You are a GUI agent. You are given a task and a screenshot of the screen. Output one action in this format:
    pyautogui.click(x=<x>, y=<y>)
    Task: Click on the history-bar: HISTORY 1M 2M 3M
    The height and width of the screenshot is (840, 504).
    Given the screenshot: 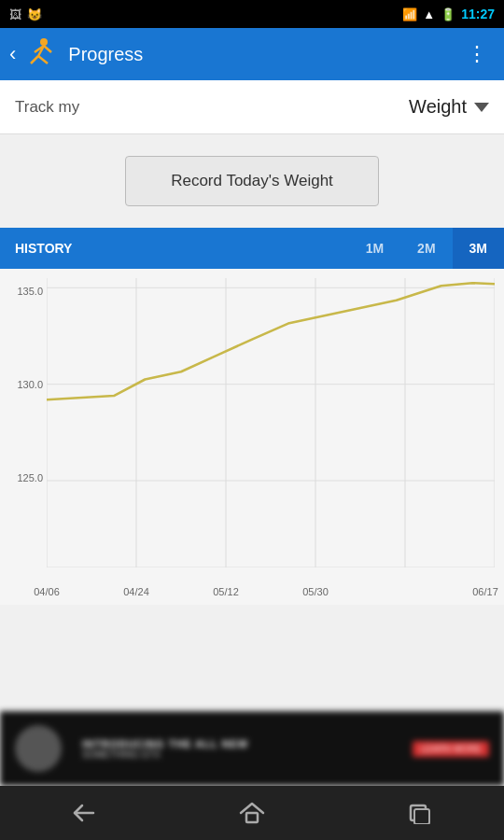 What is the action you would take?
    pyautogui.click(x=252, y=248)
    